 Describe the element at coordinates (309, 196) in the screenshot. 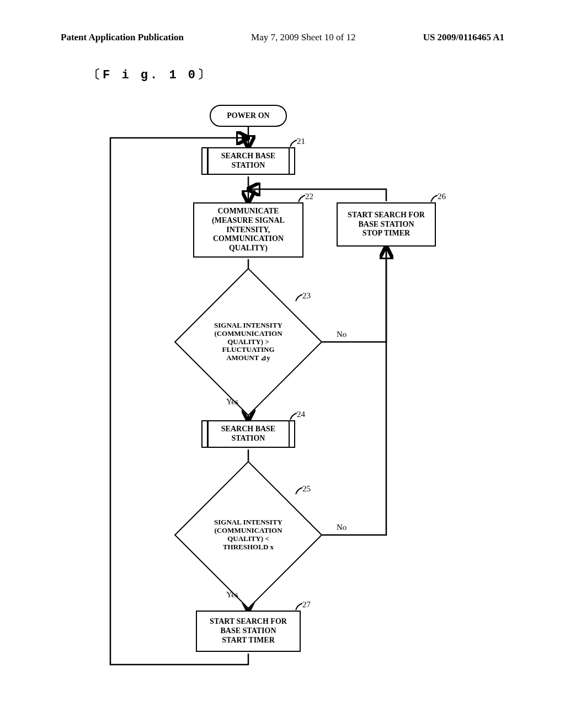

I see `ref-22: 22` at that location.